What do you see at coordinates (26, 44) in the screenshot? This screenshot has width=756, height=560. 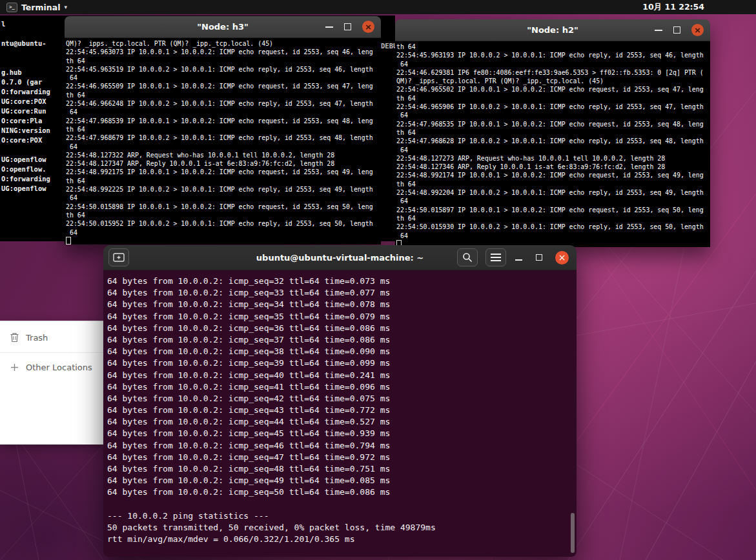 I see `terminal-line: ntu@ubuntu-` at bounding box center [26, 44].